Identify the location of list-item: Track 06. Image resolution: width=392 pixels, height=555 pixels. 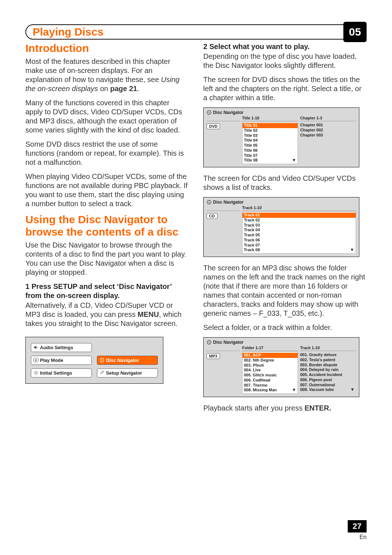
(299, 240).